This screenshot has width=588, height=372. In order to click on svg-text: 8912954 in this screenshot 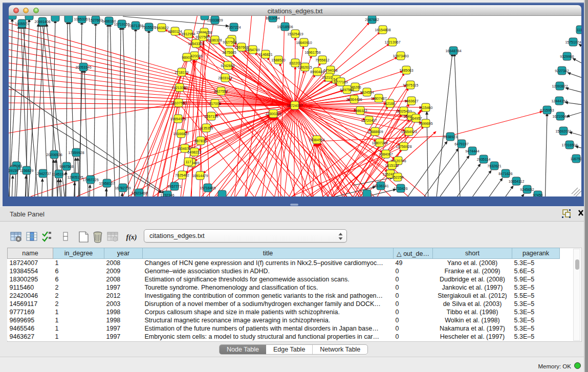, I will do `click(188, 34)`.